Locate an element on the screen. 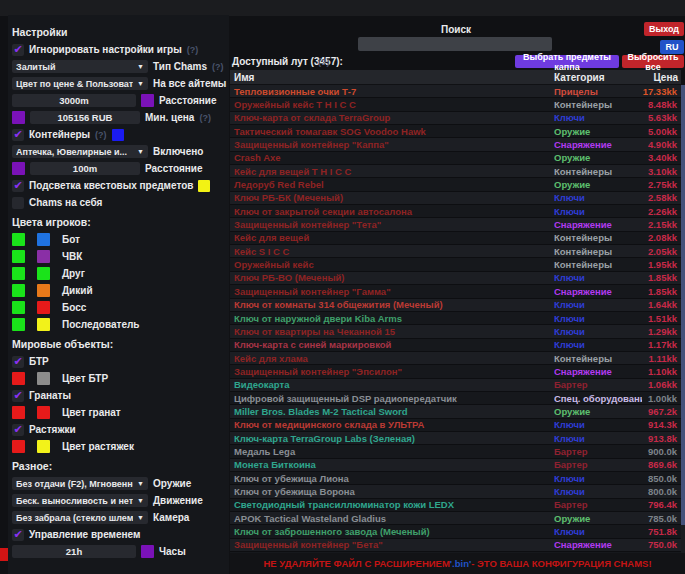 The width and height of the screenshot is (685, 574). checkbox-управление-временем: ✔ is located at coordinates (18, 535).